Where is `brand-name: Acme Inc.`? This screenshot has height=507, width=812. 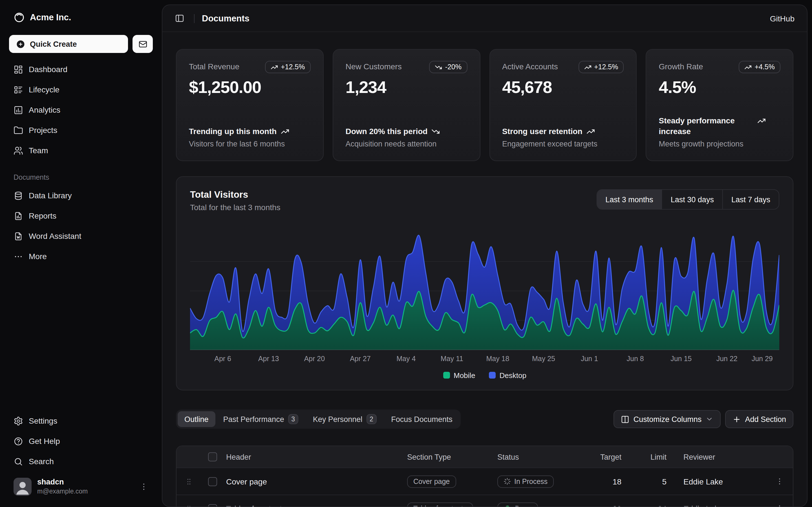
brand-name: Acme Inc. is located at coordinates (50, 17).